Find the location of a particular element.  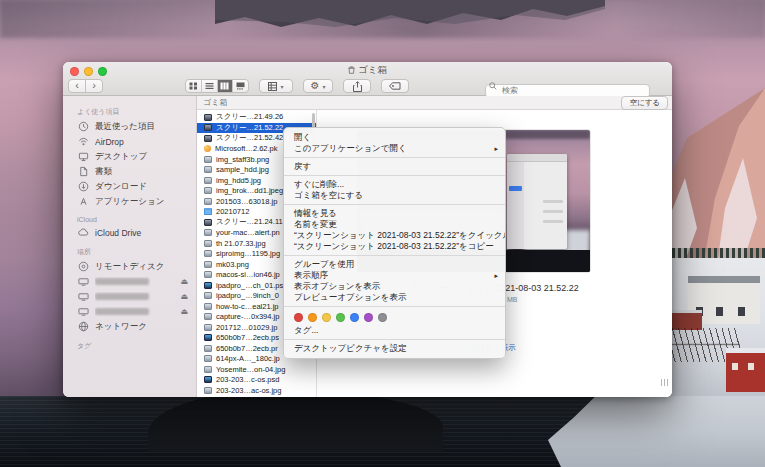

sidebar-section-title: iCloud is located at coordinates (130, 220).